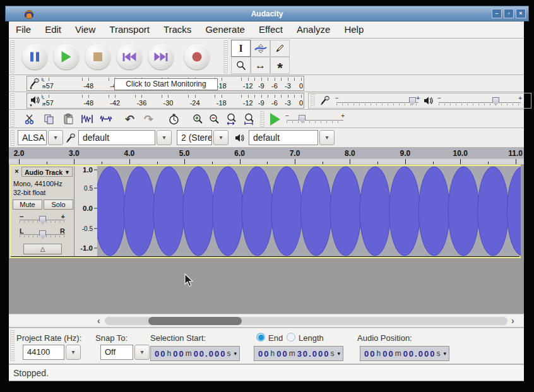  Describe the element at coordinates (85, 28) in the screenshot. I see `menu-item-view: View` at that location.